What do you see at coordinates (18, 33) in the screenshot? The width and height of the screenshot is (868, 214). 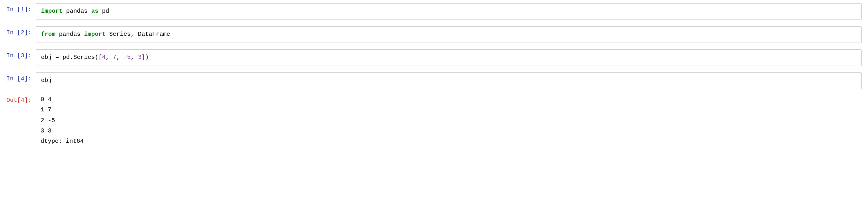 I see `cell-2-label: In [2]:` at bounding box center [18, 33].